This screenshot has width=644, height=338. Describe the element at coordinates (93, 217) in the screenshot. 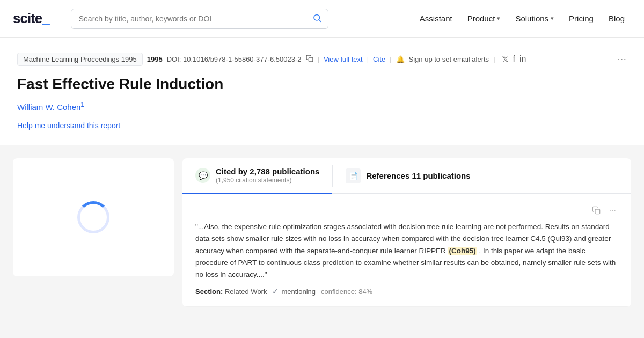

I see `sidebar-loading` at that location.